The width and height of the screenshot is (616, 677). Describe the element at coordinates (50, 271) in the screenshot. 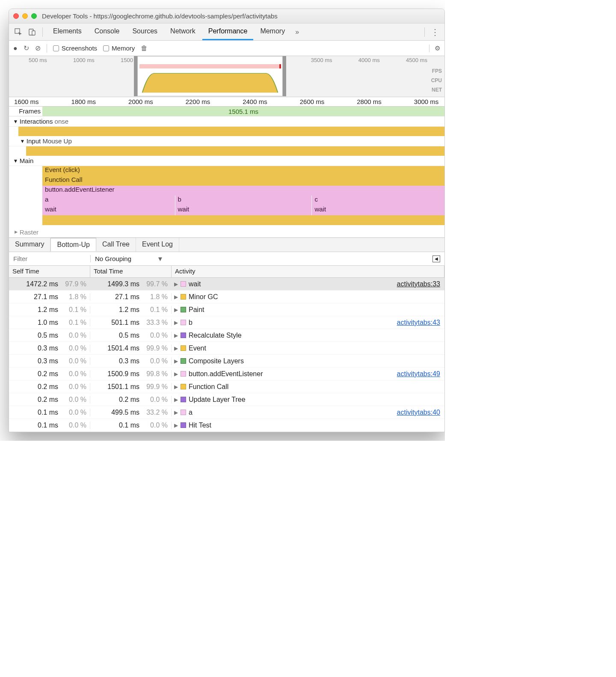

I see `col-self: Self Time` at that location.